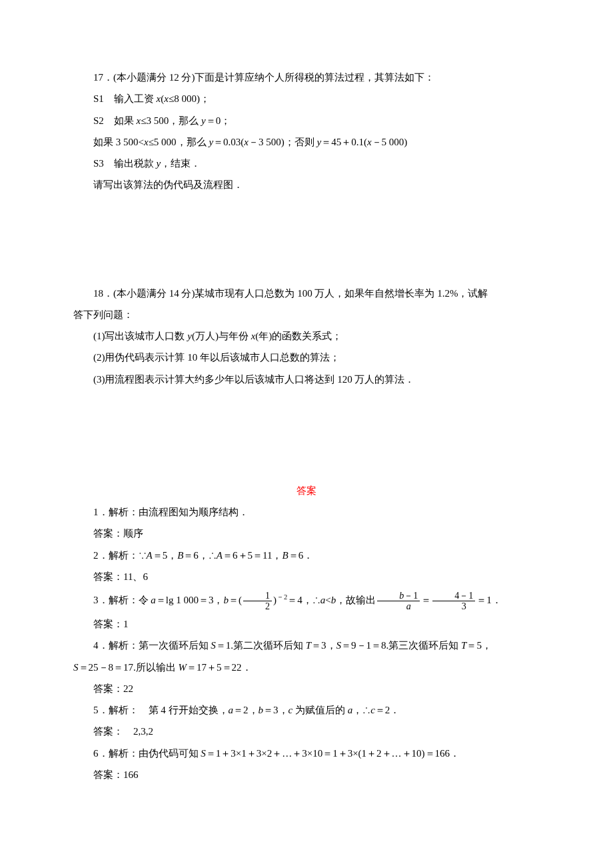 Image resolution: width=613 pixels, height=868 pixels. Describe the element at coordinates (171, 121) in the screenshot. I see `text: ≤3 500，那么` at that location.